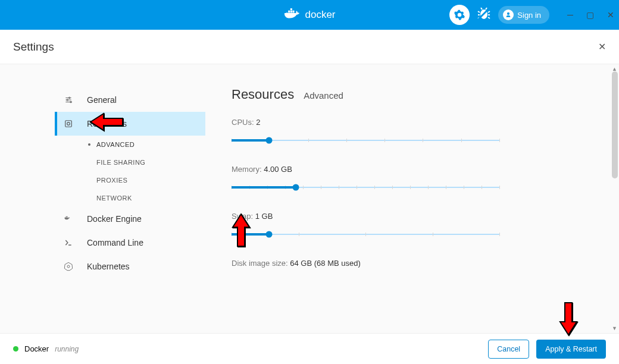 This screenshot has width=619, height=364. I want to click on settings-footer: Docker running Cancel Apply & Restart, so click(310, 349).